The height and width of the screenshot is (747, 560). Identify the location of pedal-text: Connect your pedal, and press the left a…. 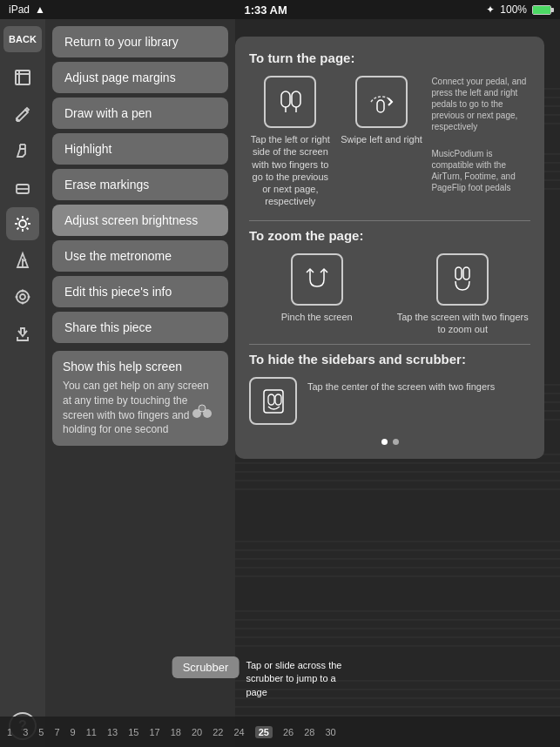
(481, 104).